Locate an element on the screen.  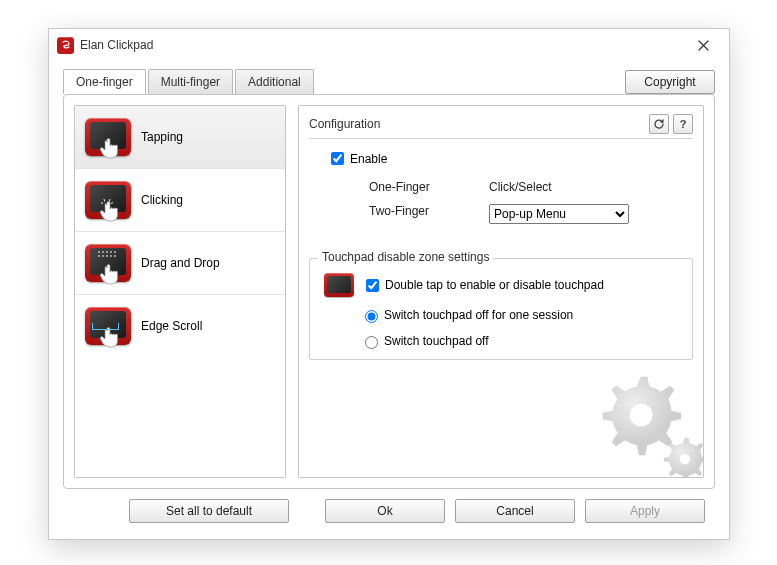
radio-session is located at coordinates (372, 316).